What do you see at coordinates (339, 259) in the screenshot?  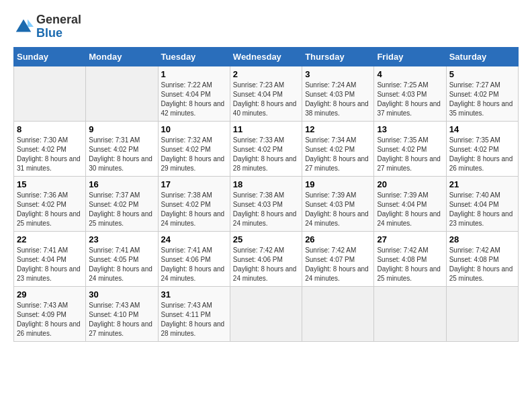 I see `calendar-cell: 26Sunrise: 7:42 AMSunset: 4:07 PMDayligh…` at bounding box center [339, 259].